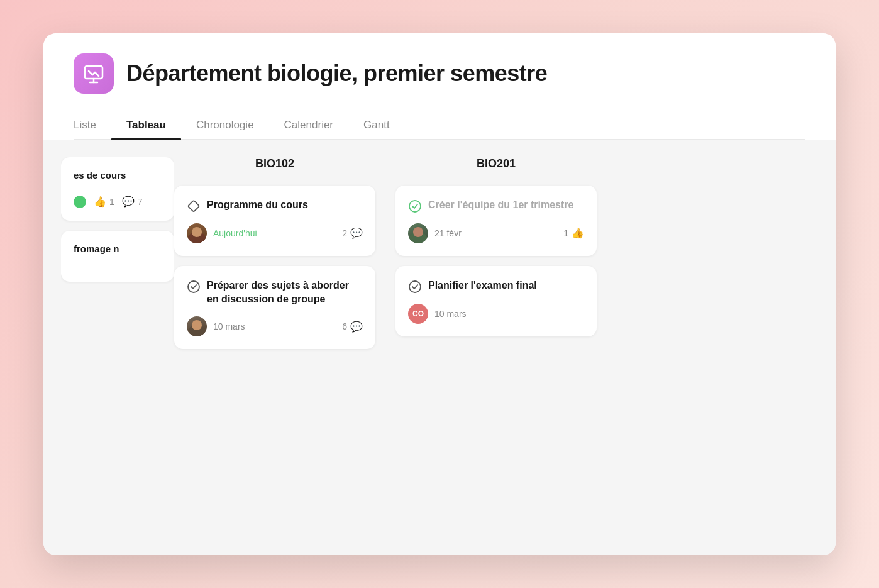 This screenshot has height=588, width=879. What do you see at coordinates (104, 201) in the screenshot?
I see `likes-count: 👍 1` at bounding box center [104, 201].